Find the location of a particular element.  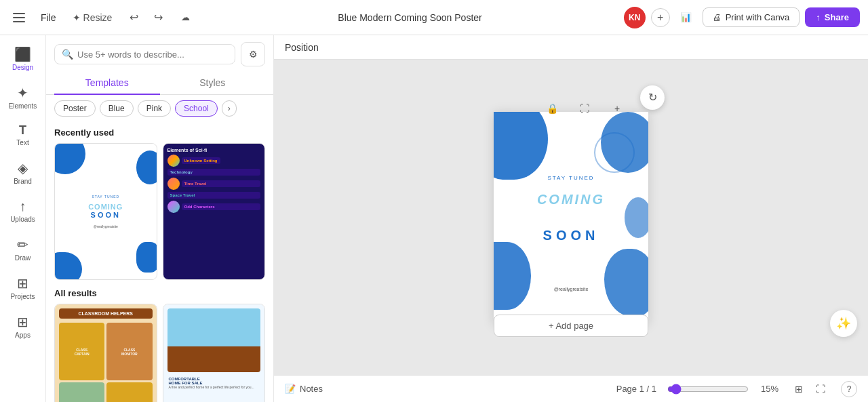

sidebar-item-uploads: ↑ Uploads is located at coordinates (23, 211).